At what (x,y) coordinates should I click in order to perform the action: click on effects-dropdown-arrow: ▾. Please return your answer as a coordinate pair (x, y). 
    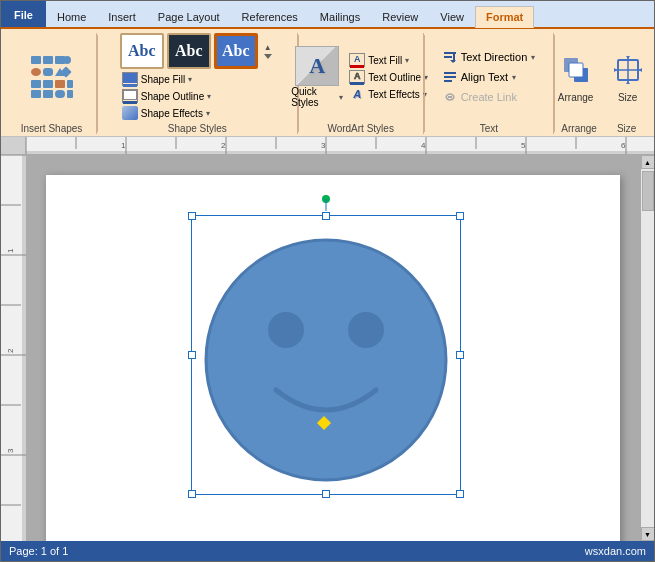
    Looking at the image, I should click on (208, 114).